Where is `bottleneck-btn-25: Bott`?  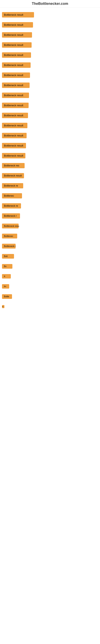 bottleneck-btn-25: Bott is located at coordinates (8, 256).